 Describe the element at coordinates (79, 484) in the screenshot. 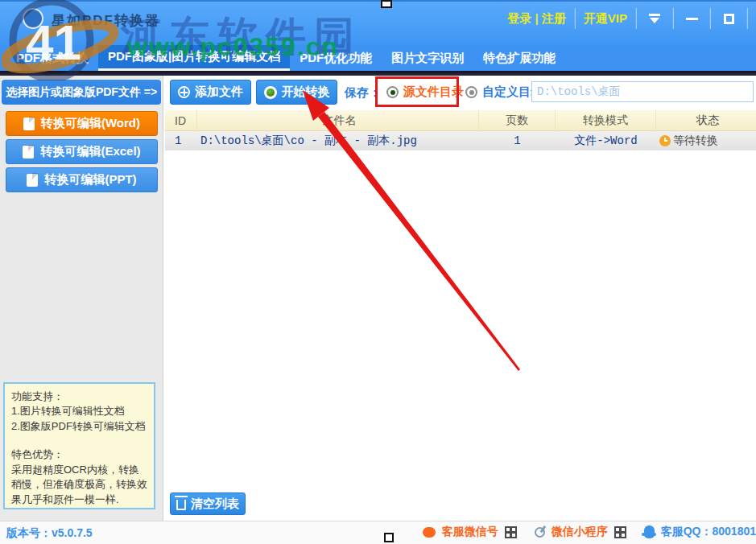

I see `info-advantage-desc: 采用超精度OCR内核，转换稍慢，但准确度极高，转换效果几乎和原件一模一样.` at that location.